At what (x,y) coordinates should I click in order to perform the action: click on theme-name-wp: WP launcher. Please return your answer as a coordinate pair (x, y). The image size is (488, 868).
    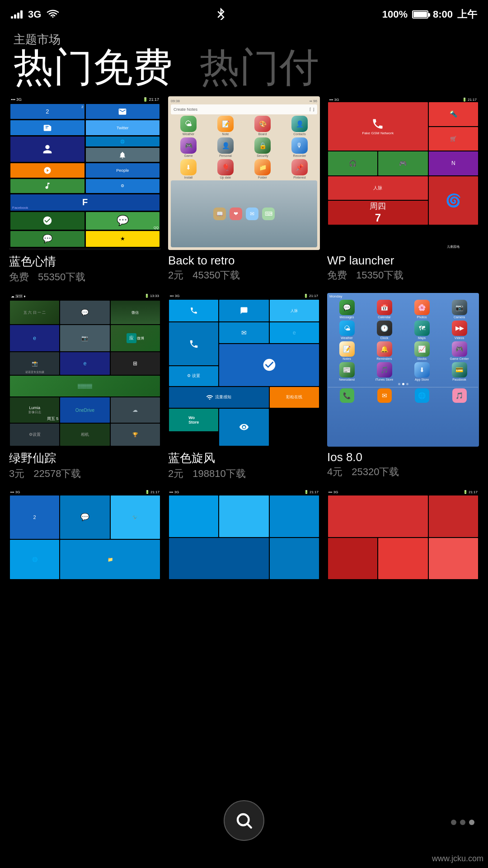
    Looking at the image, I should click on (403, 260).